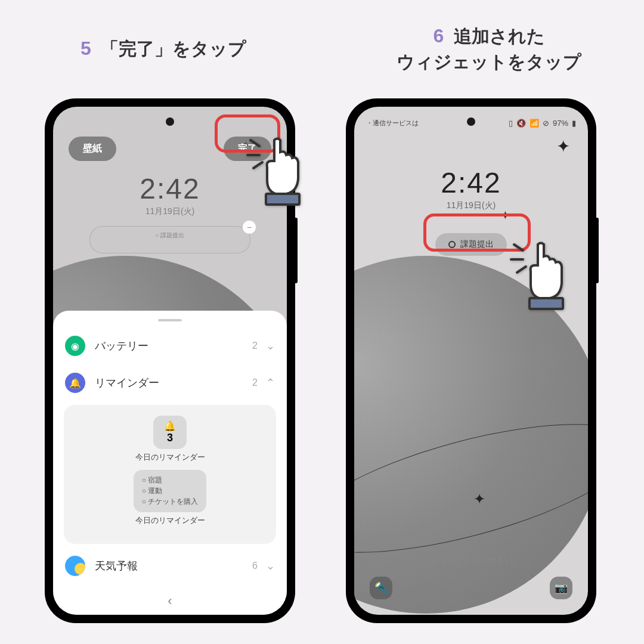 Image resolution: width=644 pixels, height=644 pixels. Describe the element at coordinates (249, 227) in the screenshot. I see `remove-widget-icon: −` at that location.